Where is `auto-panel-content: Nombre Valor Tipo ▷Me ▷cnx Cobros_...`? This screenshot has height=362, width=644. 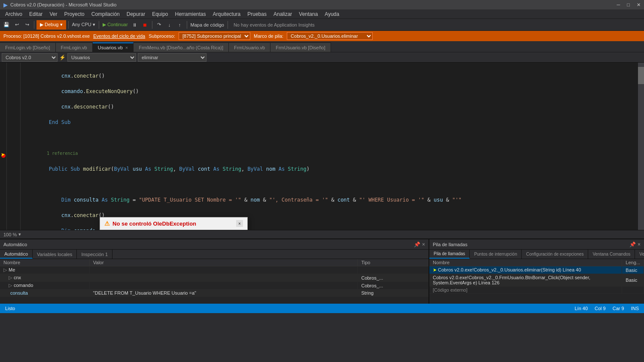 auto-panel-content: Nombre Valor Tipo ▷Me ▷cnx Cobros_... is located at coordinates (214, 281).